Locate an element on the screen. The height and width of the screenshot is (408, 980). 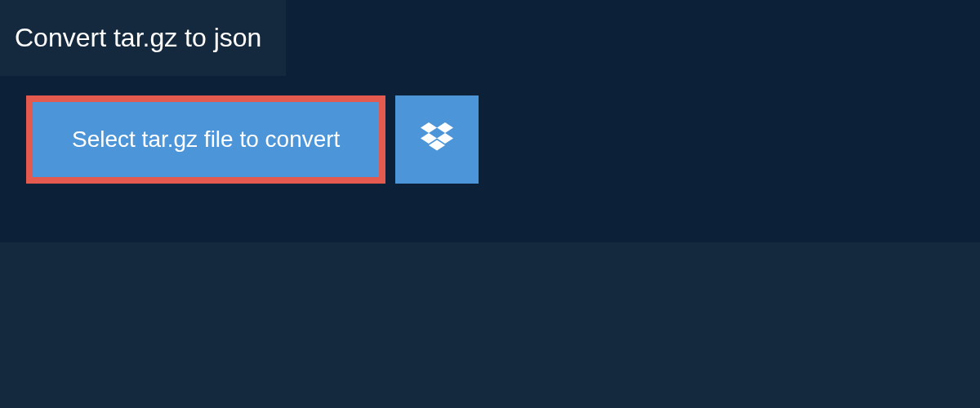
dropbox-icon is located at coordinates (437, 140).